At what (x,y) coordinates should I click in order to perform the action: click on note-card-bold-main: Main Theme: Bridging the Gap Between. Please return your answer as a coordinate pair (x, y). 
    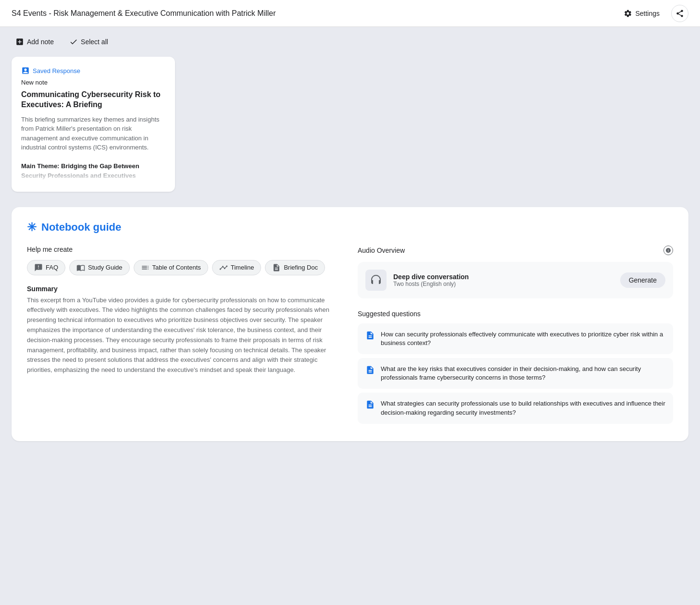
    Looking at the image, I should click on (80, 166).